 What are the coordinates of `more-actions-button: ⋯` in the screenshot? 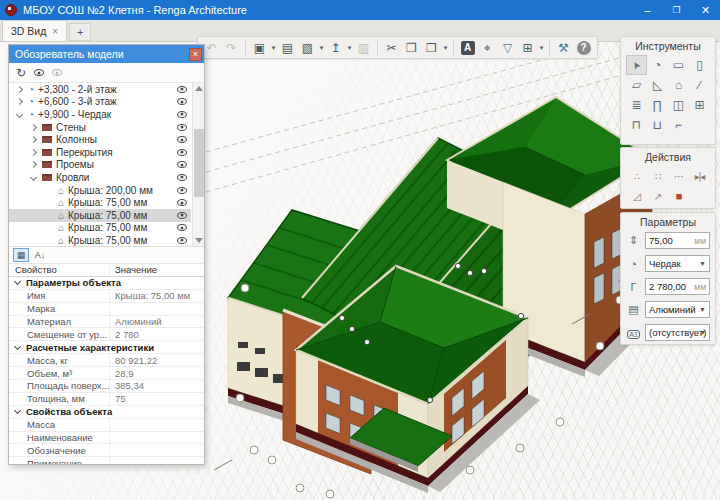 It's located at (678, 176).